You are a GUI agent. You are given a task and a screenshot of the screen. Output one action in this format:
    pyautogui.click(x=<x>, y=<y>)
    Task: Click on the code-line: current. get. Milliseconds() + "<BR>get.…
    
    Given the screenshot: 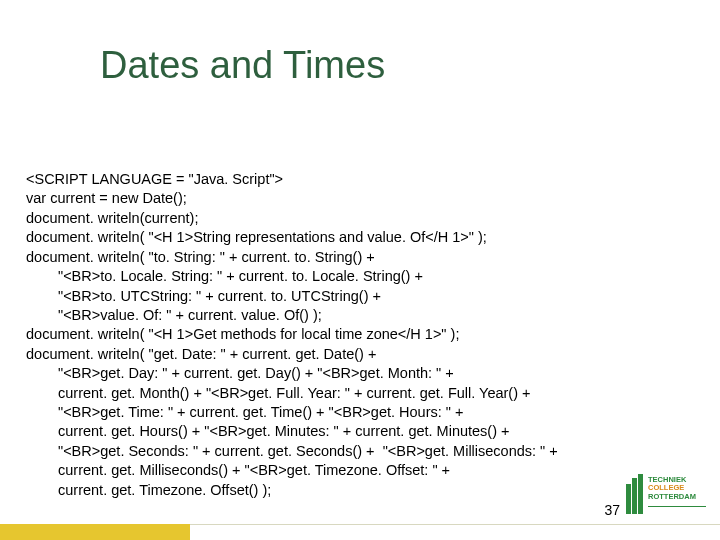 What is the action you would take?
    pyautogui.click(x=360, y=470)
    